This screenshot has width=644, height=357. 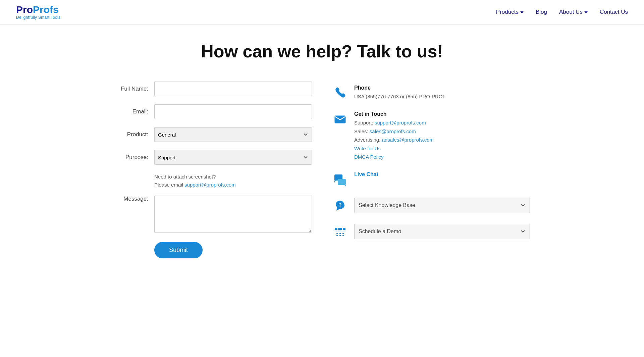 I want to click on advertising-email-link: adsales@proprofs.com, so click(x=408, y=140).